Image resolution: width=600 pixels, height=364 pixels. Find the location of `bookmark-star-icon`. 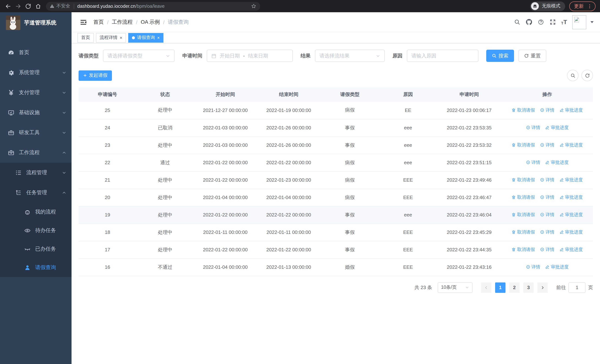

bookmark-star-icon is located at coordinates (254, 6).